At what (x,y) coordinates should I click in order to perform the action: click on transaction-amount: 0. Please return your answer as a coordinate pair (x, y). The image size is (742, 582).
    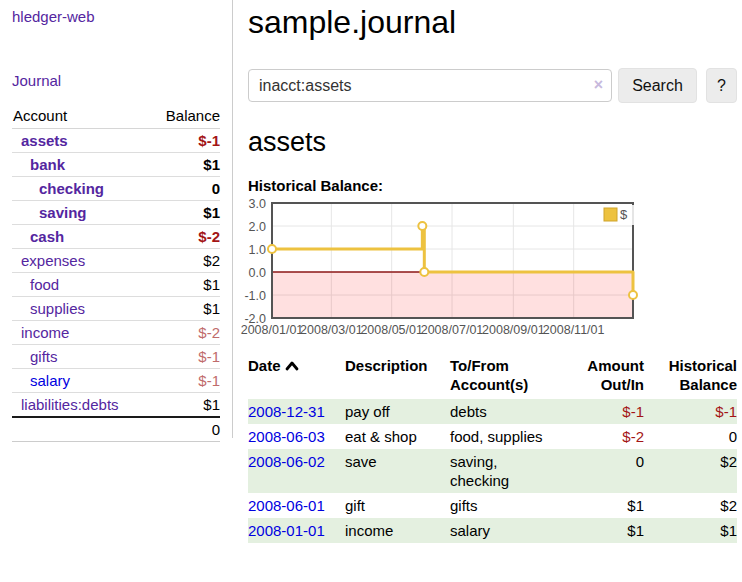
    Looking at the image, I should click on (603, 471).